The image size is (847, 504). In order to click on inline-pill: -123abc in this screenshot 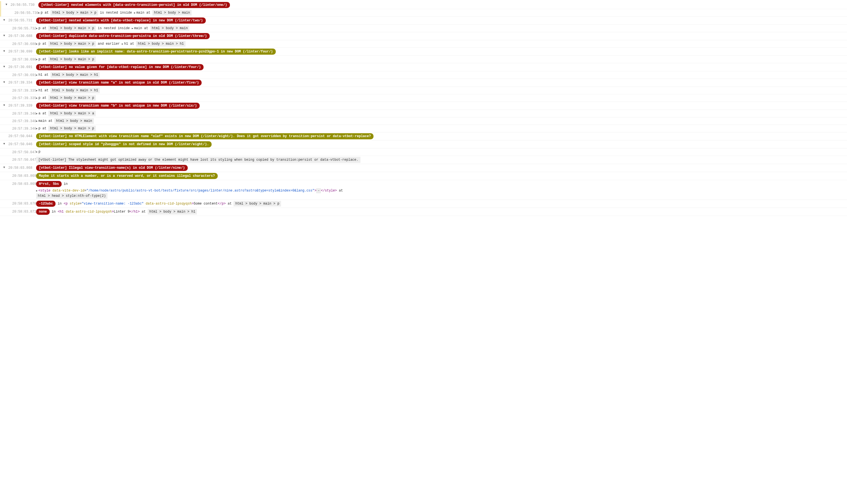, I will do `click(46, 204)`.